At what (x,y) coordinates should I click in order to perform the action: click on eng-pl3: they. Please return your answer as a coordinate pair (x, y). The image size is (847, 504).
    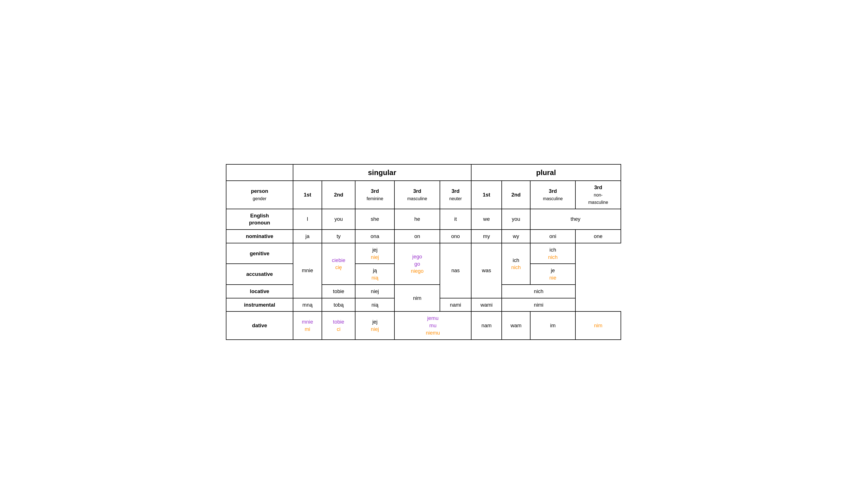
    Looking at the image, I should click on (575, 219).